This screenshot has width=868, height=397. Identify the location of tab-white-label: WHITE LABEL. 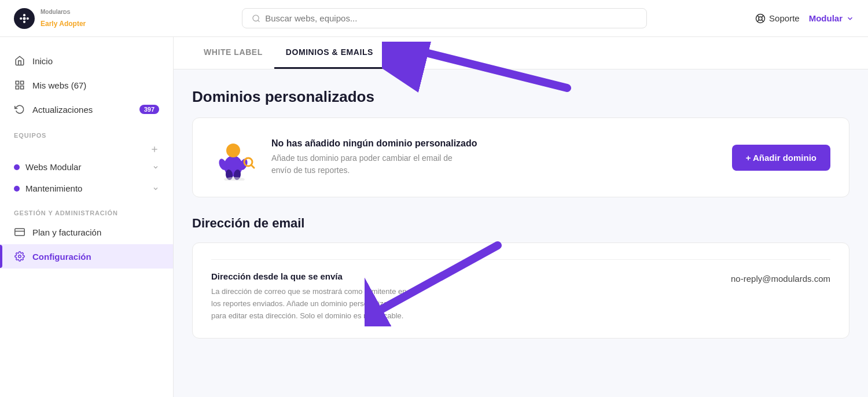
(233, 53).